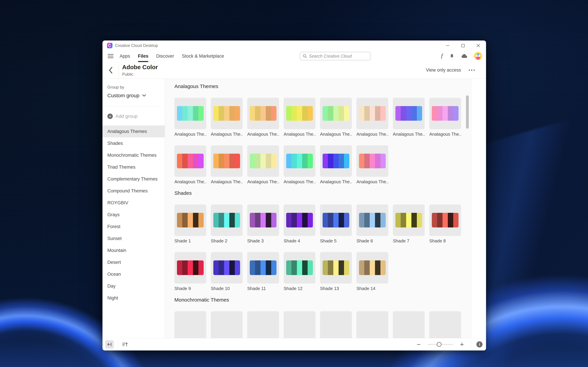 This screenshot has height=367, width=588. What do you see at coordinates (134, 215) in the screenshot?
I see `sidebar-item-grays: Grays` at bounding box center [134, 215].